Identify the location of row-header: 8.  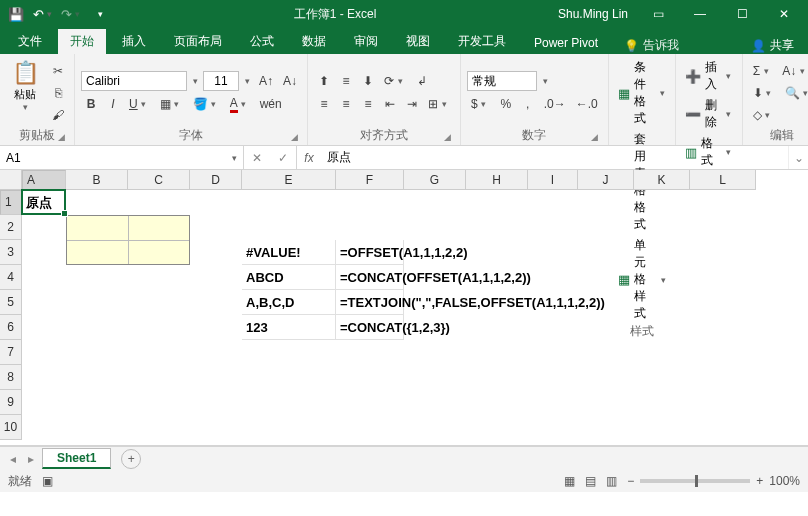
(11, 378).